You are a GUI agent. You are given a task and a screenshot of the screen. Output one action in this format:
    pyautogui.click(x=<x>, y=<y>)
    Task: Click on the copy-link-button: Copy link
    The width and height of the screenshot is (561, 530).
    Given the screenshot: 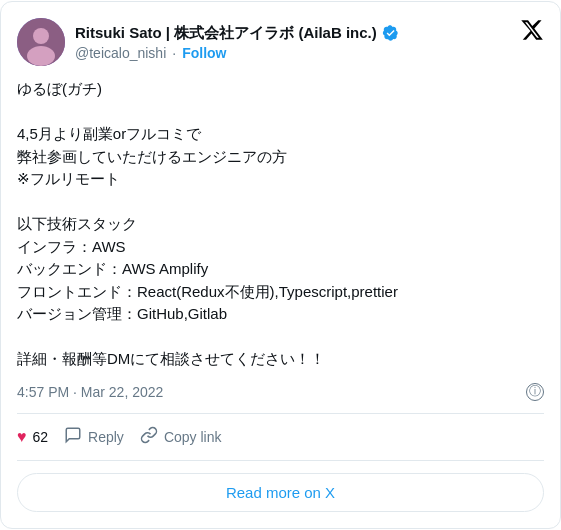 What is the action you would take?
    pyautogui.click(x=181, y=436)
    